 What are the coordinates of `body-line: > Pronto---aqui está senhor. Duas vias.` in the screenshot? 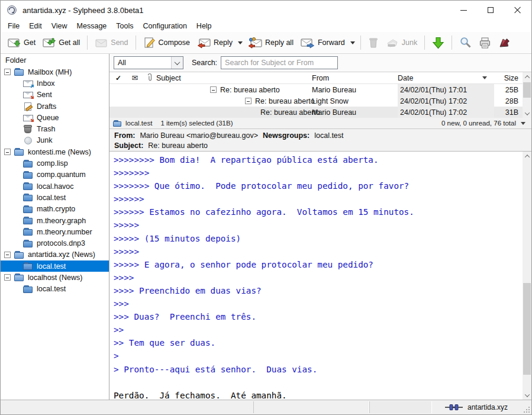 It's located at (316, 369).